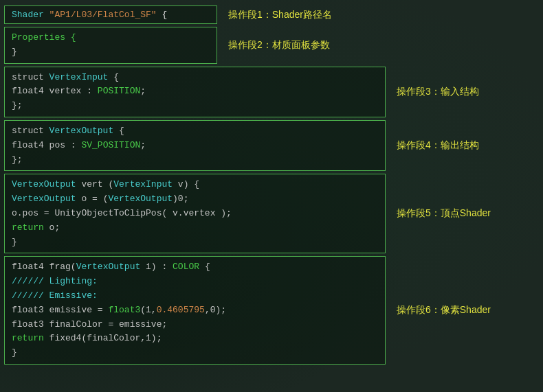  What do you see at coordinates (195, 297) in the screenshot?
I see `ff-line3: ////// Emissive:` at bounding box center [195, 297].